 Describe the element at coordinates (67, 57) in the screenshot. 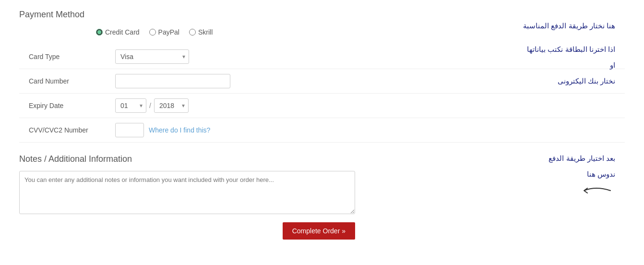

I see `card-type-label: Card Type` at that location.